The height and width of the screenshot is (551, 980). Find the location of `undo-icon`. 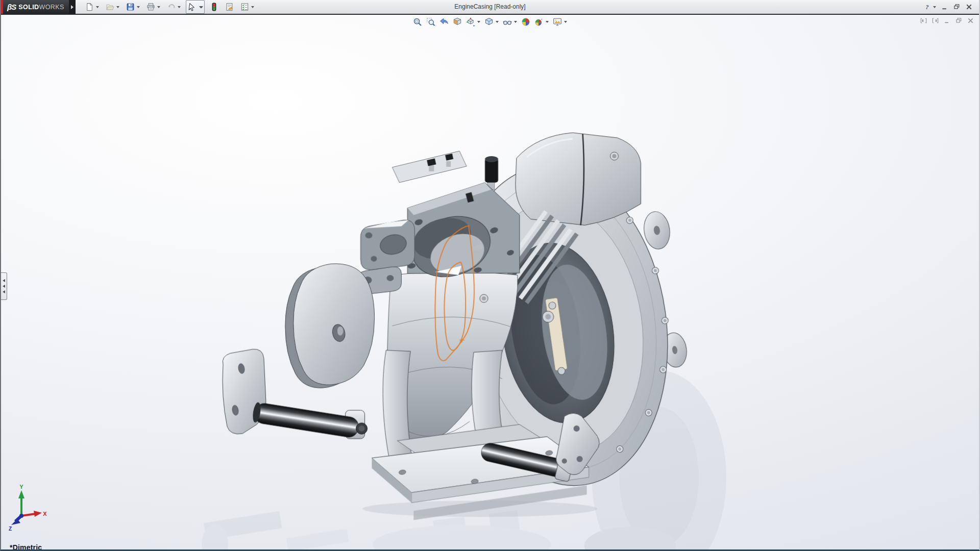

undo-icon is located at coordinates (172, 7).